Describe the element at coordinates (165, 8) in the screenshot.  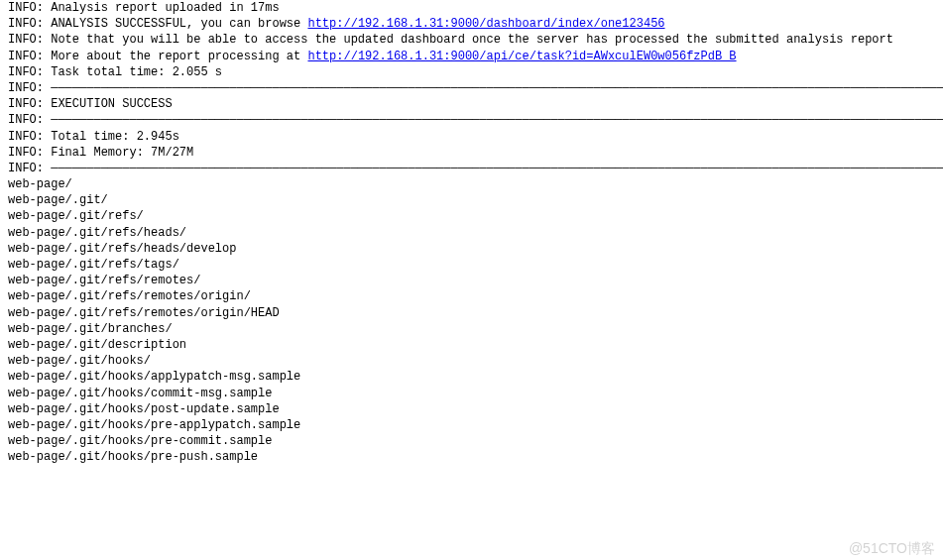
I see `log-text: Analysis report uploaded in 17ms` at that location.